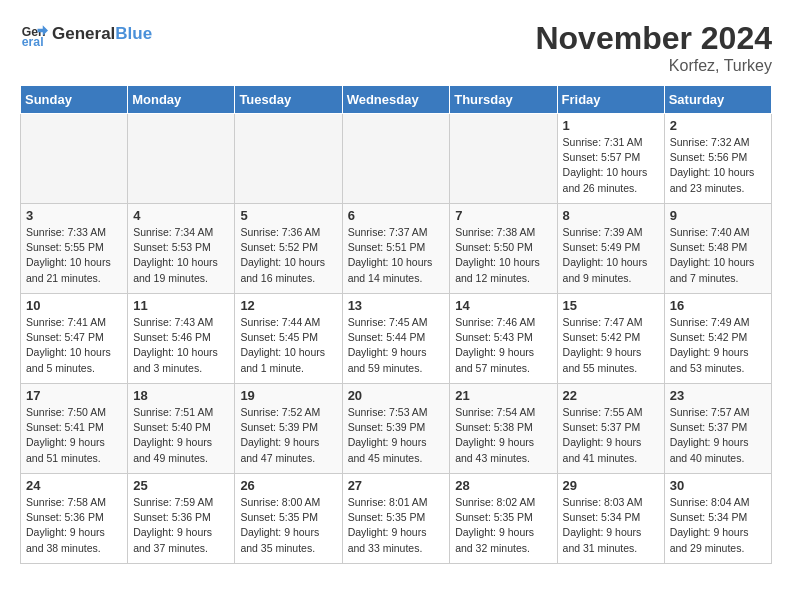  I want to click on day-info: Sunrise: 7:32 AM Sunset: 5:56 PM Dayligh…, so click(718, 166).